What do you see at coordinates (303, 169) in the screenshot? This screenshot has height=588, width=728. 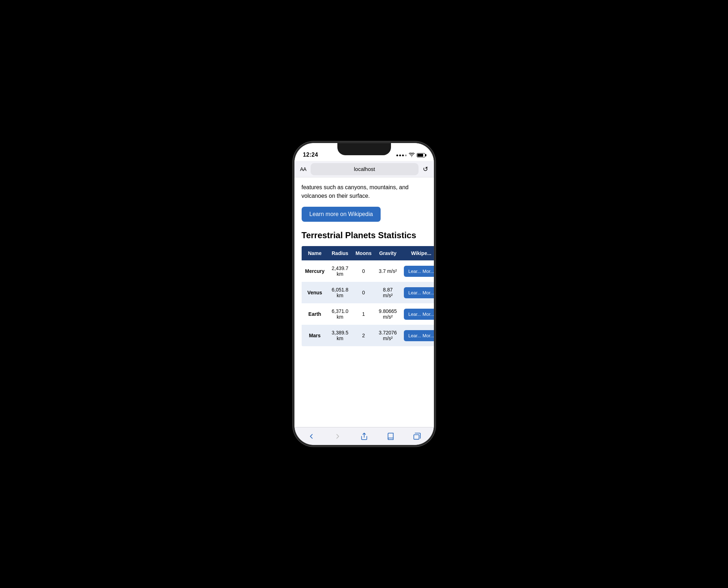 I see `aa-button: AA` at bounding box center [303, 169].